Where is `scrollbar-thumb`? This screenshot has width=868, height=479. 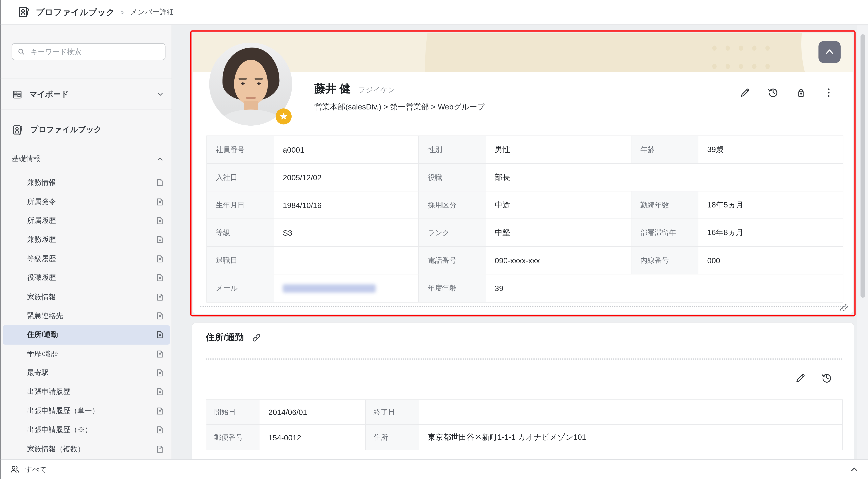
scrollbar-thumb is located at coordinates (863, 166).